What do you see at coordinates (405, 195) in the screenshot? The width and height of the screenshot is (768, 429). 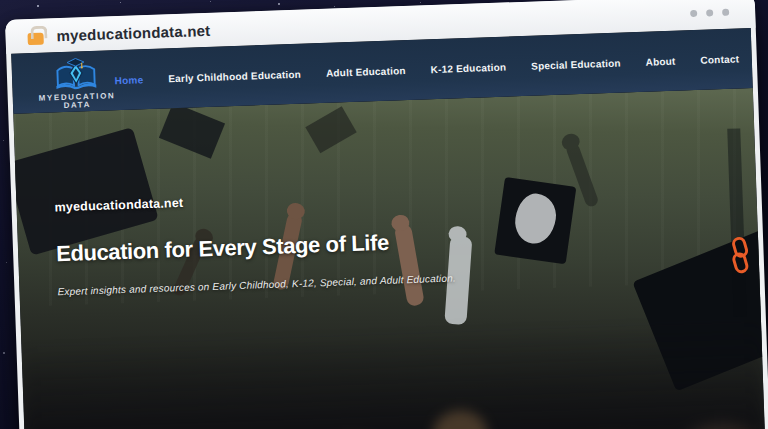 I see `hero-site-label: myeducationdata.net` at bounding box center [405, 195].